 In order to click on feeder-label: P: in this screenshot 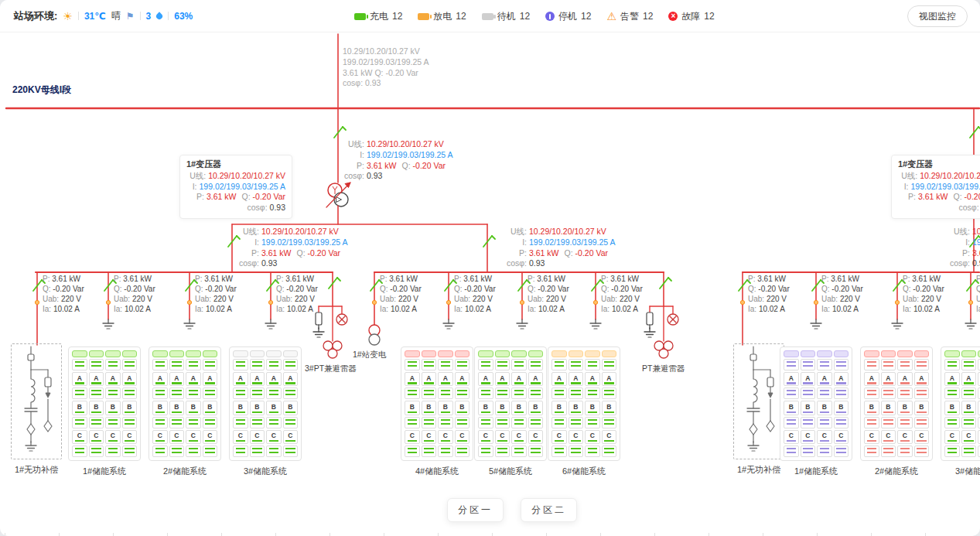, I will do `click(531, 278)`.